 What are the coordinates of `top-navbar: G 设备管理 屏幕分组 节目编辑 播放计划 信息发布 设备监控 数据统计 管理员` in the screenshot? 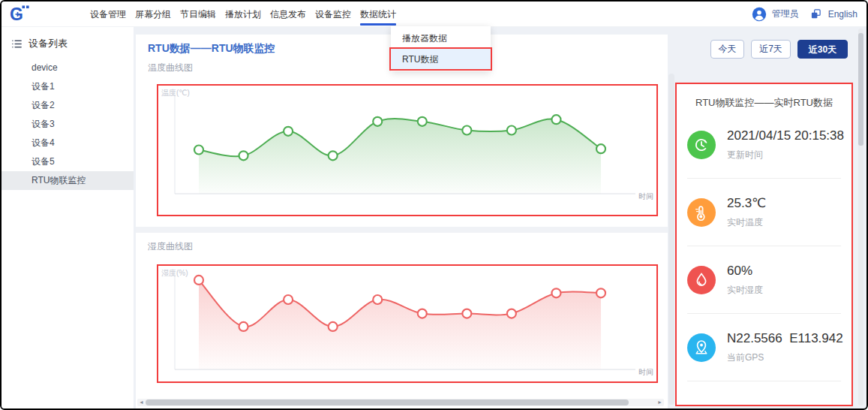 It's located at (434, 14).